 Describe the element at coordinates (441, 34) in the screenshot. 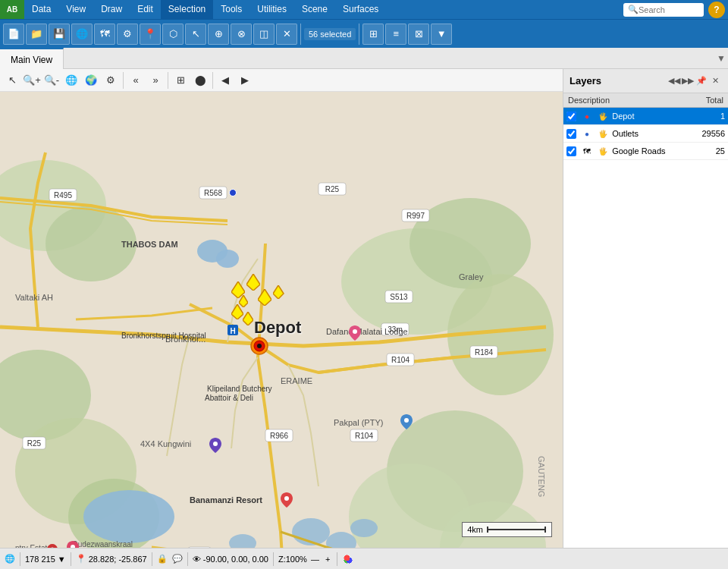

I see `more-button: ▼` at that location.